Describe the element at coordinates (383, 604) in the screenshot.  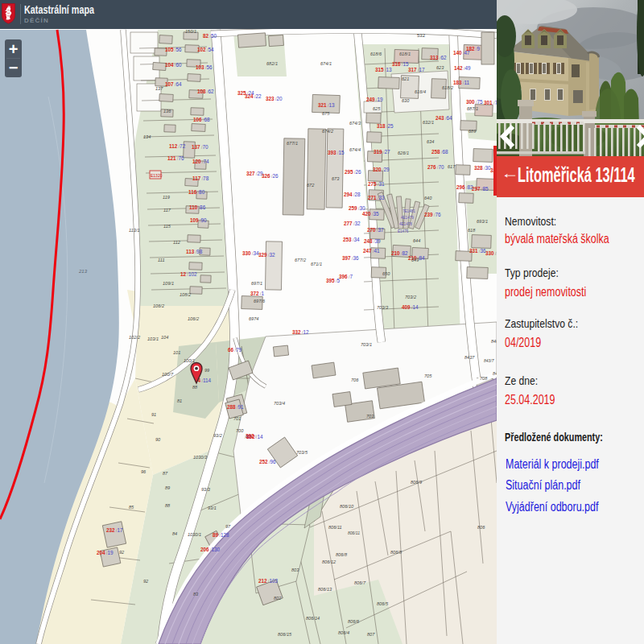
I see `svg-text: 806/5` at that location.